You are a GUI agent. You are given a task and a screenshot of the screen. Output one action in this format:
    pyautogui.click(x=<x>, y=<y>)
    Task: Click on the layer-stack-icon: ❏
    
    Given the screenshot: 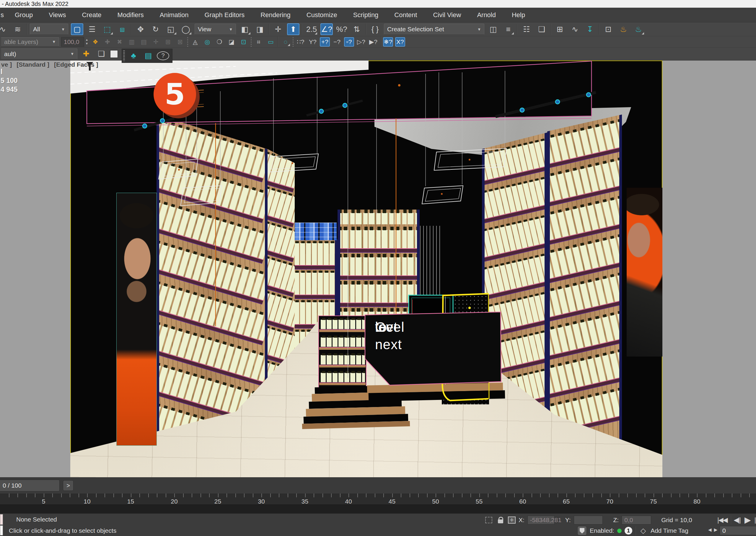 What is the action you would take?
    pyautogui.click(x=101, y=54)
    